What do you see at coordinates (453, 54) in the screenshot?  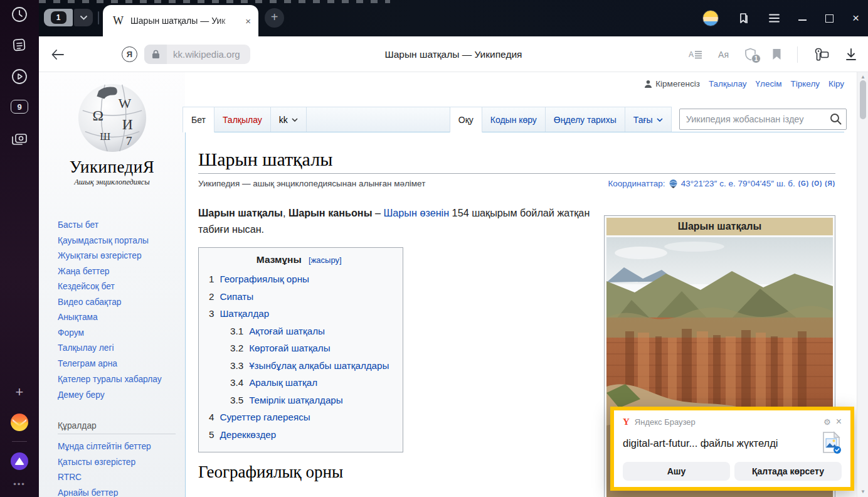 I see `toolbar-page-title: Шарын шатқалы — Уикипедия` at bounding box center [453, 54].